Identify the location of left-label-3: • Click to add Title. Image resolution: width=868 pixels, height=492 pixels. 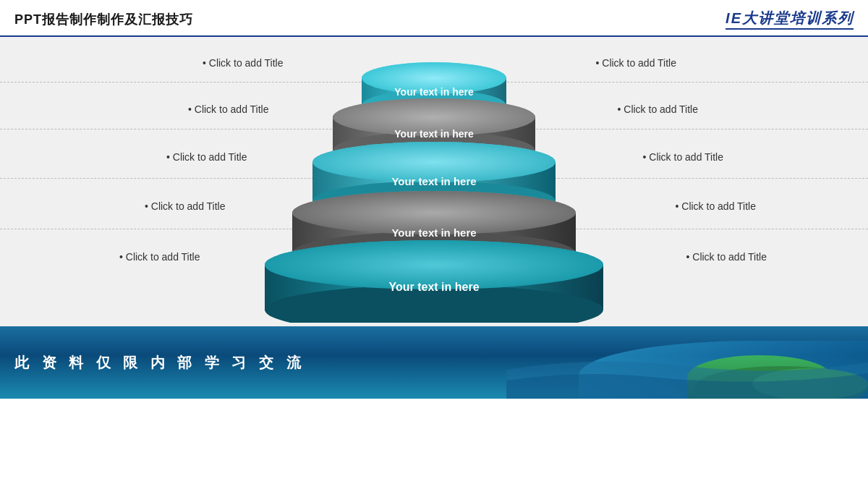
(207, 157).